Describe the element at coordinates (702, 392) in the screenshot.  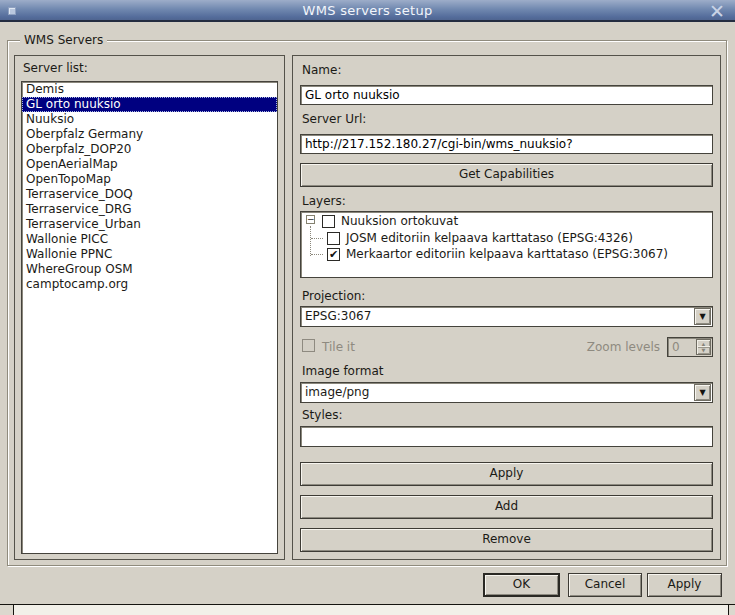
I see `image-format-dropdown-button: ▼` at that location.